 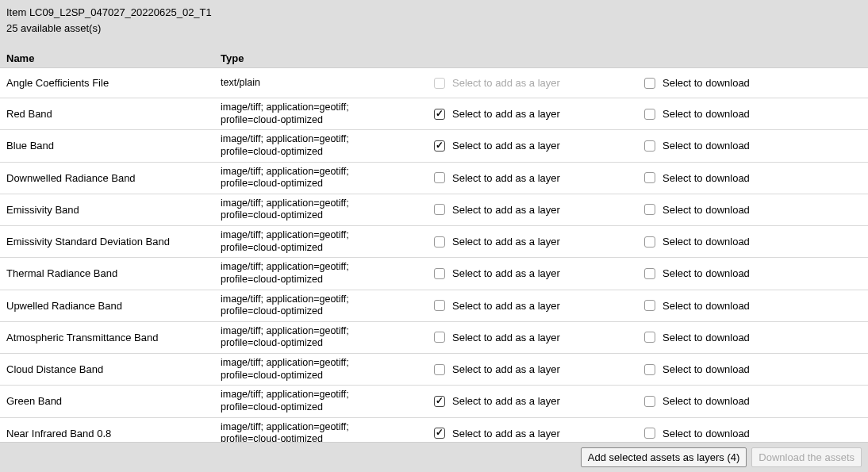 What do you see at coordinates (663, 457) in the screenshot?
I see `add-layers-button: Add selected assets as layers (4)` at bounding box center [663, 457].